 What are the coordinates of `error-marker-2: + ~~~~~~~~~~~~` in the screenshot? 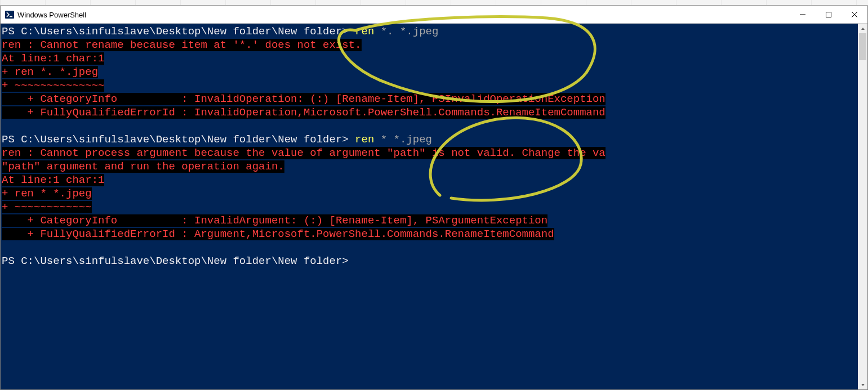 It's located at (47, 207).